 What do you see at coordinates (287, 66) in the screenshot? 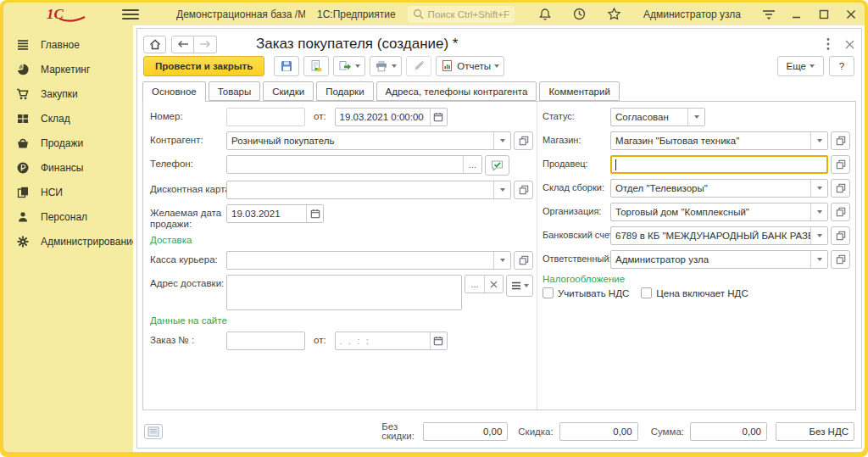
I see `save-button` at bounding box center [287, 66].